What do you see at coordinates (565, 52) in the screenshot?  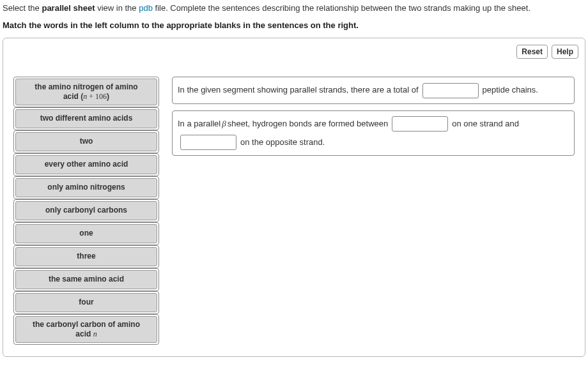 I see `help-button: Help` at bounding box center [565, 52].